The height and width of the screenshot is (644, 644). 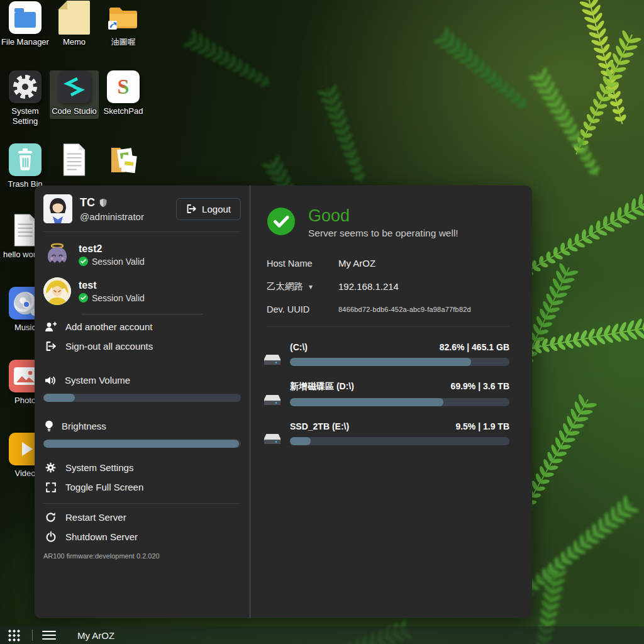 I want to click on icon-label: Video, so click(x=25, y=474).